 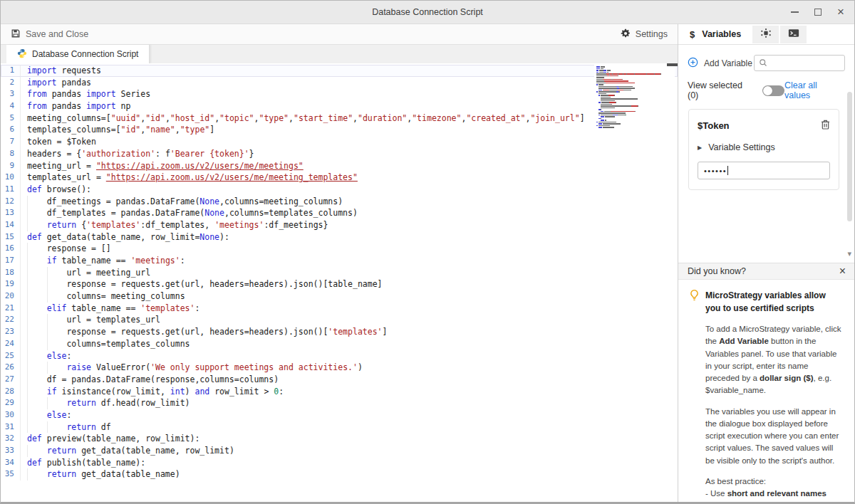 I want to click on tab-packages, so click(x=765, y=34).